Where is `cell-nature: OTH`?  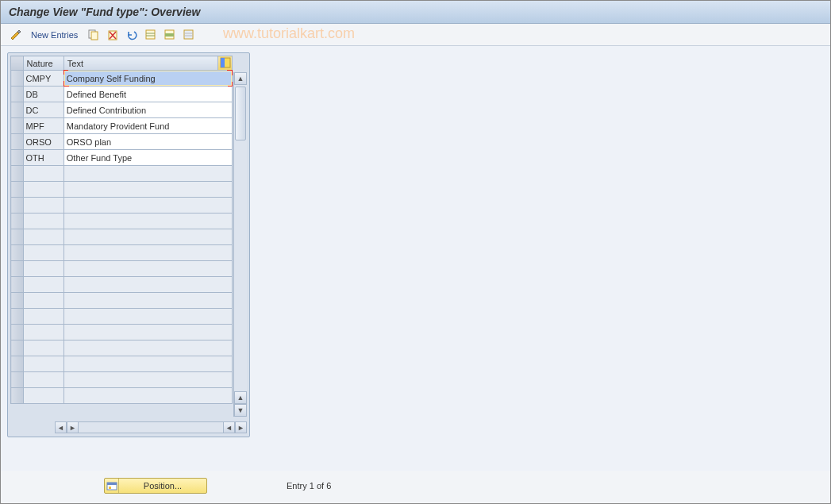 cell-nature: OTH is located at coordinates (43, 158).